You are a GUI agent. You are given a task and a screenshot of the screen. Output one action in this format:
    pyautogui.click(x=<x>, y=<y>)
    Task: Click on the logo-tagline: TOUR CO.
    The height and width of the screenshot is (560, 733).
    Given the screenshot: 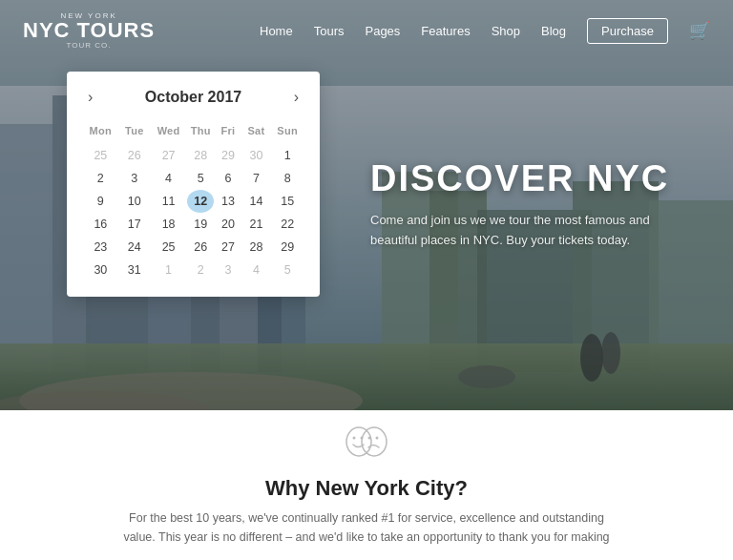 What is the action you would take?
    pyautogui.click(x=90, y=46)
    